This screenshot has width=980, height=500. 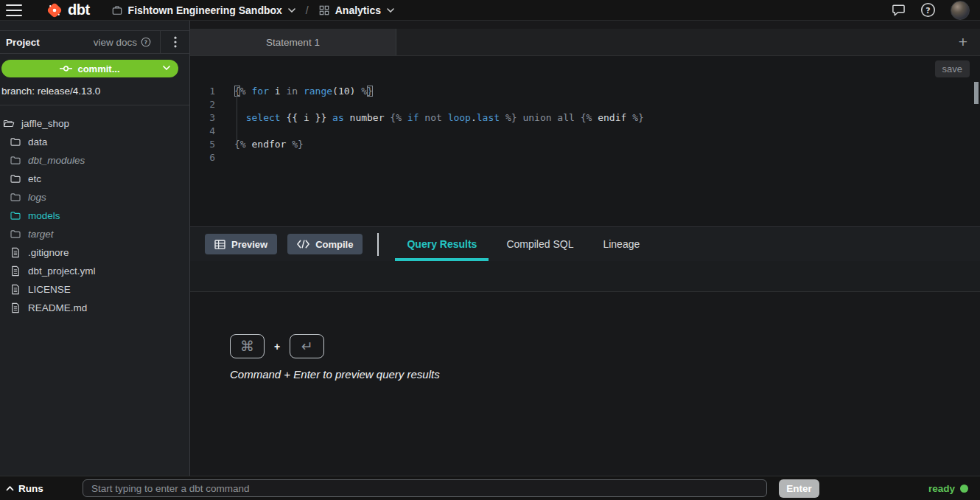 I want to click on tree-item-logs: logs, so click(x=94, y=198).